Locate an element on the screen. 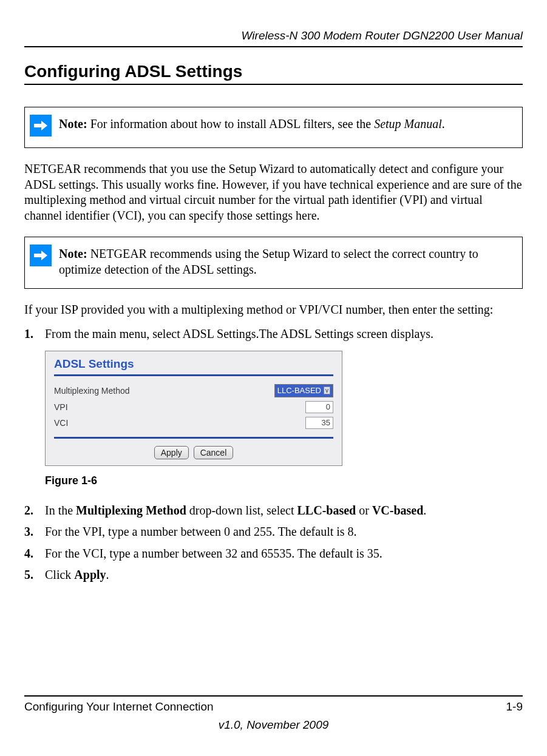  page-footer: Configuring Your Internet Connection 1-9… is located at coordinates (273, 714).